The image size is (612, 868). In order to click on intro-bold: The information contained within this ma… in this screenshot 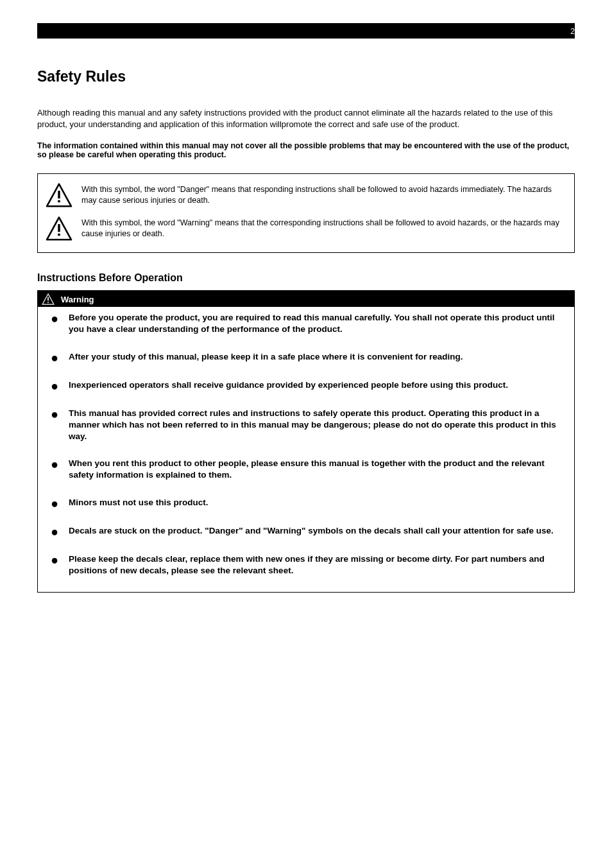, I will do `click(306, 150)`.